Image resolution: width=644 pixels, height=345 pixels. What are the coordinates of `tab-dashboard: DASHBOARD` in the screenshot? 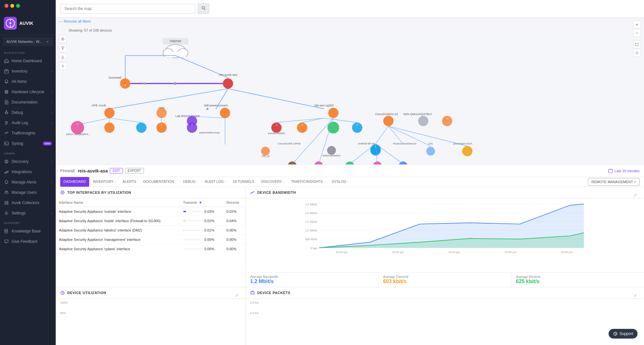 It's located at (75, 182).